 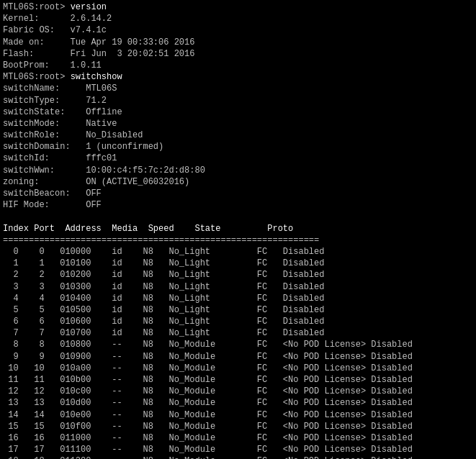 What do you see at coordinates (238, 357) in the screenshot?
I see `line-port9: 9 9 010900 -- N8 No_Module FC <No POD Li…` at bounding box center [238, 357].